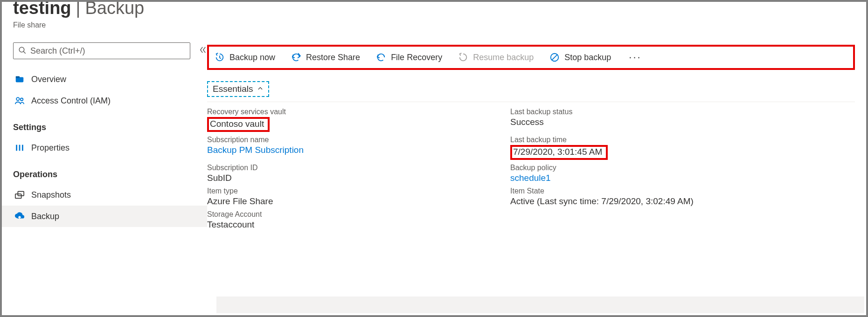  I want to click on button-label: Resume backup, so click(503, 58).